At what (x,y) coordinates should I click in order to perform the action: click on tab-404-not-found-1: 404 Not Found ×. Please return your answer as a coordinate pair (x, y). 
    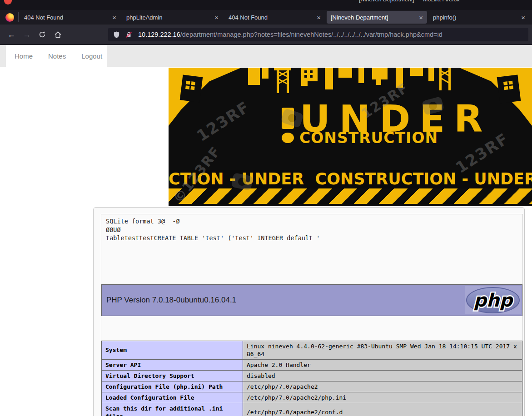
    Looking at the image, I should click on (70, 17).